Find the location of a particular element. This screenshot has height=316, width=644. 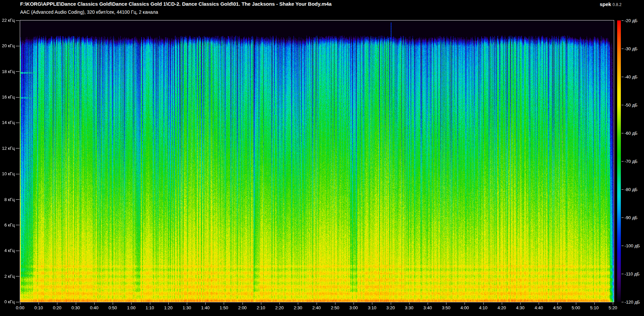

db-tick-label: -120 дБ is located at coordinates (632, 302).